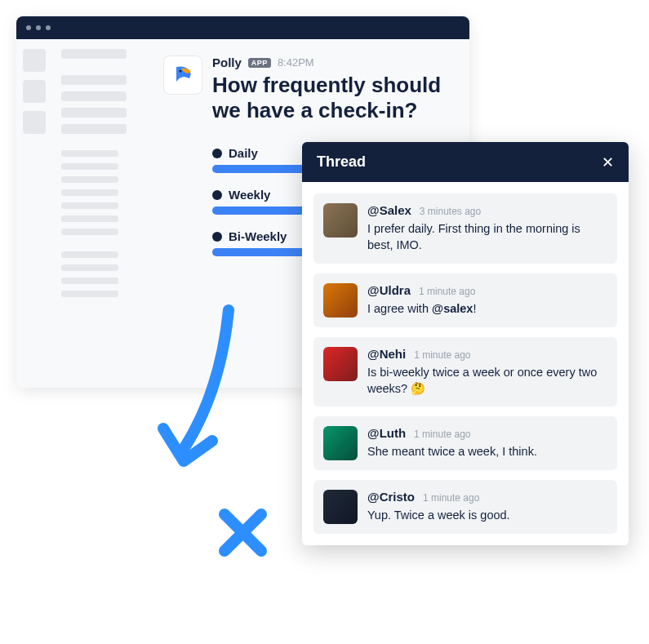  What do you see at coordinates (227, 62) in the screenshot?
I see `app-name: Polly` at bounding box center [227, 62].